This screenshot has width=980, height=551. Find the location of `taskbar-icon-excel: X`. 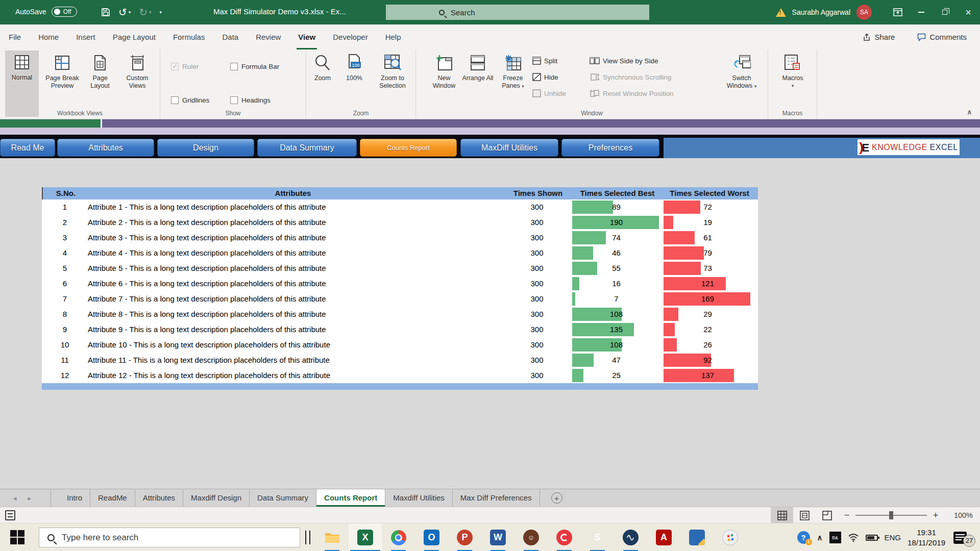

taskbar-icon-excel: X is located at coordinates (365, 537).